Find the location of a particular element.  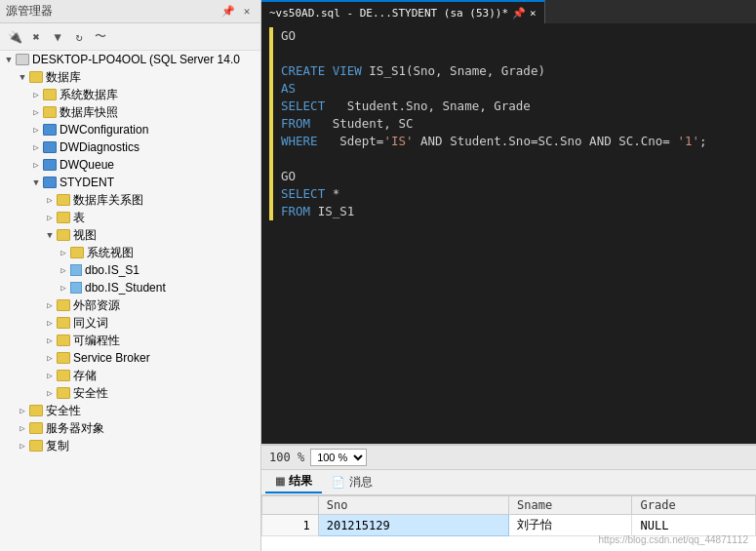

code-text: AS is located at coordinates (285, 89).